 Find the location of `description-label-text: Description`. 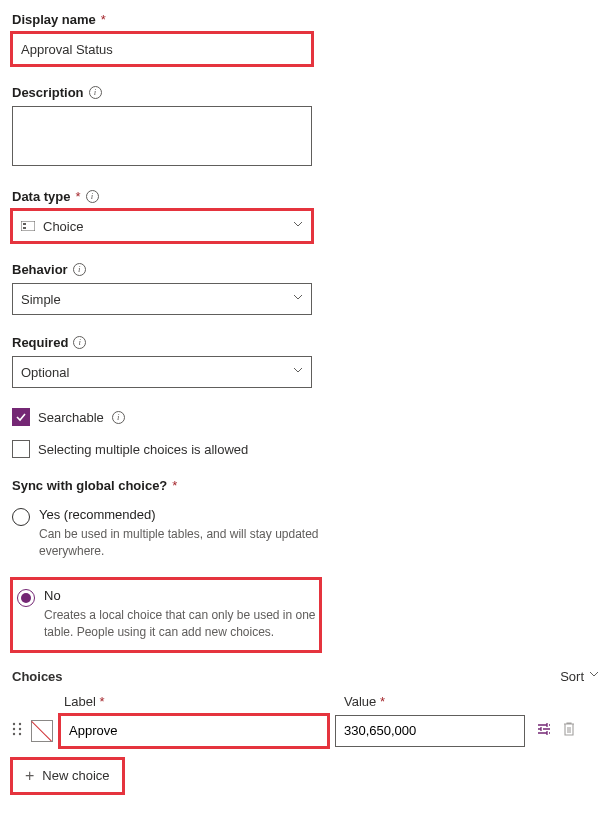

description-label-text: Description is located at coordinates (48, 92).